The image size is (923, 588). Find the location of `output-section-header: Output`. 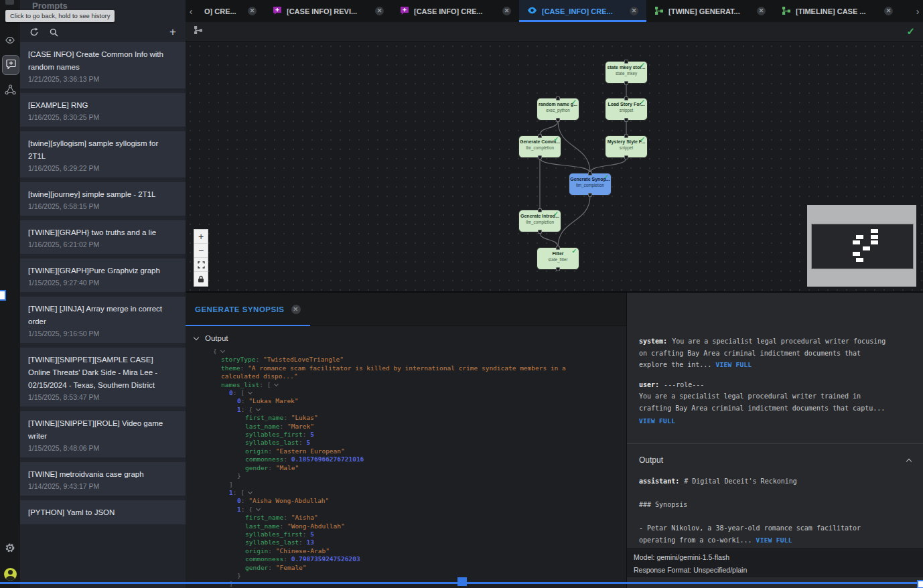

output-section-header: Output is located at coordinates (406, 336).